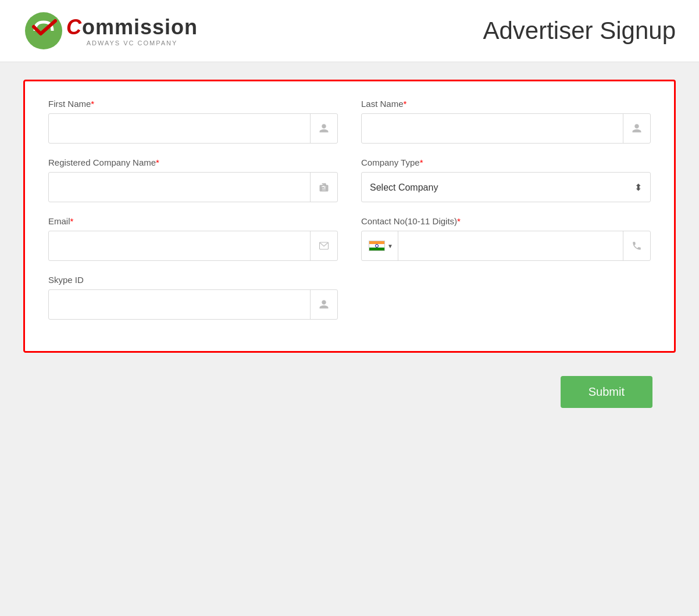 This screenshot has height=616, width=699. Describe the element at coordinates (193, 103) in the screenshot. I see `first-name-label: First Name*` at that location.